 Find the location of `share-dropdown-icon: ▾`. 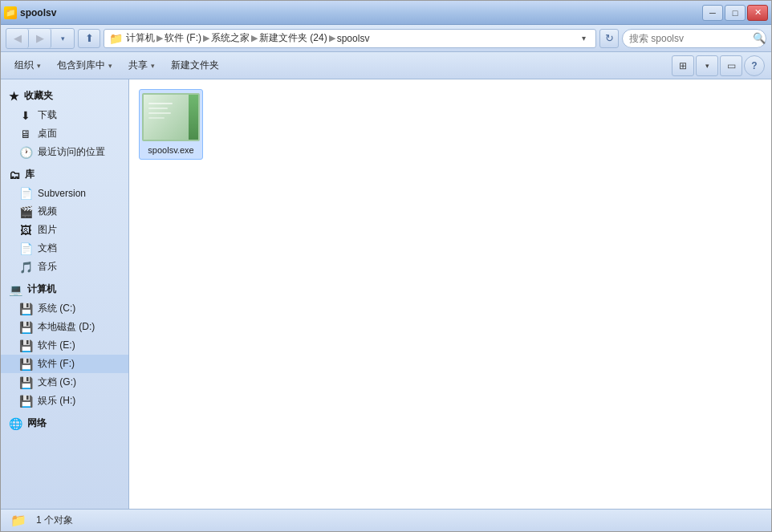

share-dropdown-icon: ▾ is located at coordinates (152, 66).